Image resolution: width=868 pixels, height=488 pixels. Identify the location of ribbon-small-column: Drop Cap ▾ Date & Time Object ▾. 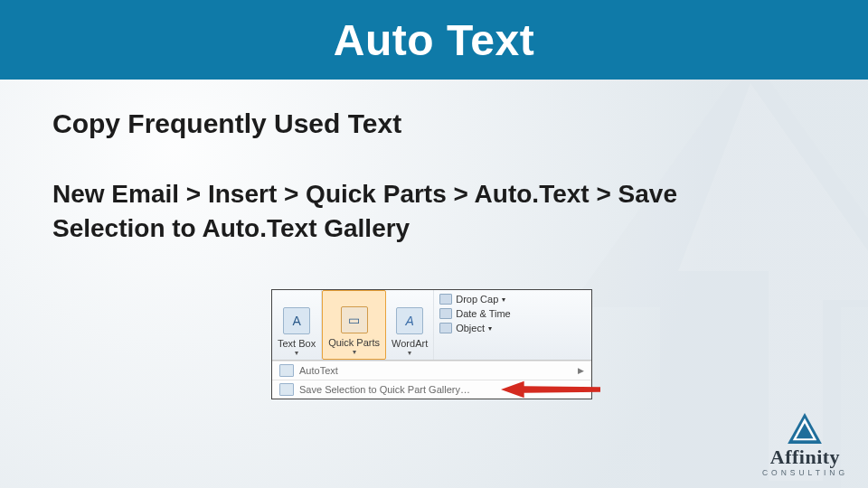
(513, 325).